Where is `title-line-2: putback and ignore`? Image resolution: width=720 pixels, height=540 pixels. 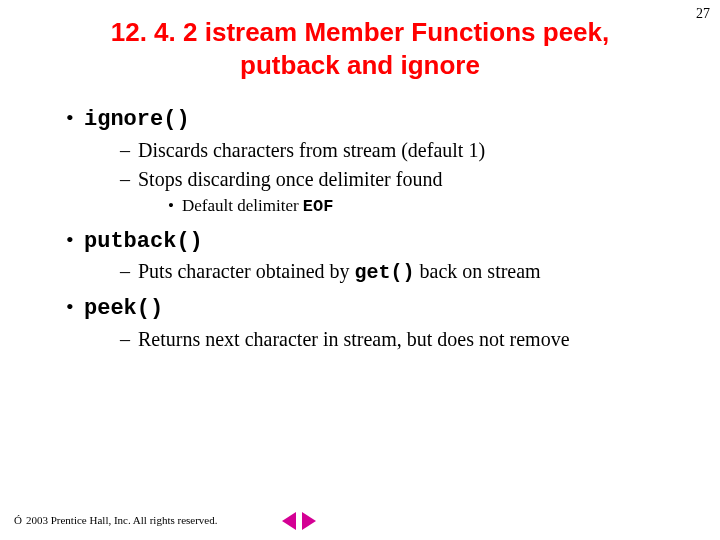 title-line-2: putback and ignore is located at coordinates (360, 65).